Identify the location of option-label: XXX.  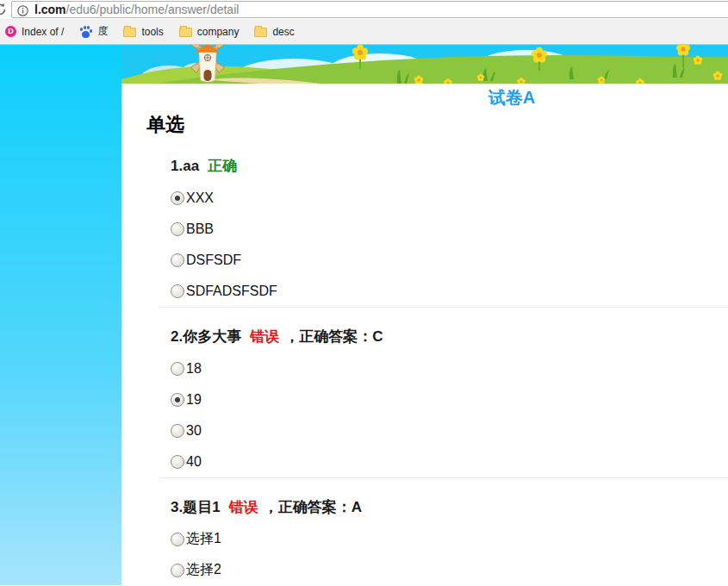
(200, 198).